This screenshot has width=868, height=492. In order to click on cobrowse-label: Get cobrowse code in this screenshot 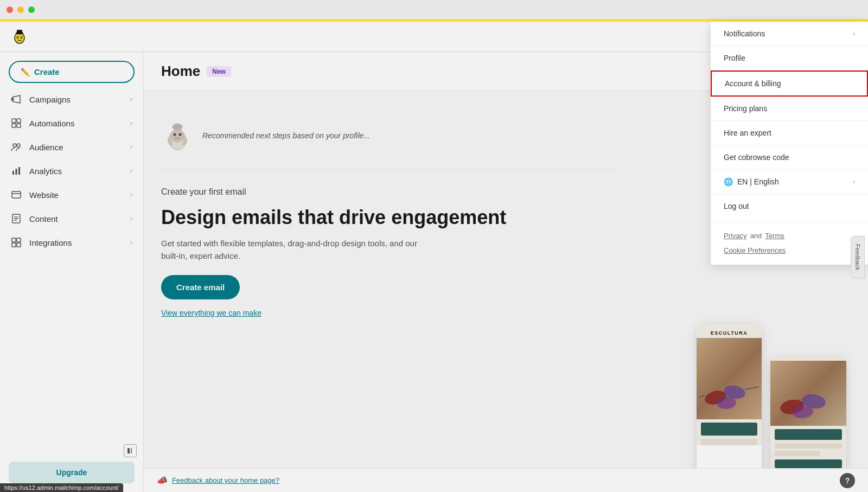, I will do `click(756, 157)`.